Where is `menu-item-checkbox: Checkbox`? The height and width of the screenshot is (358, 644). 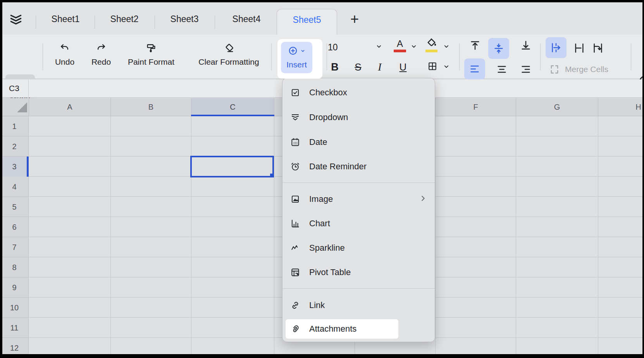
menu-item-checkbox: Checkbox is located at coordinates (359, 93).